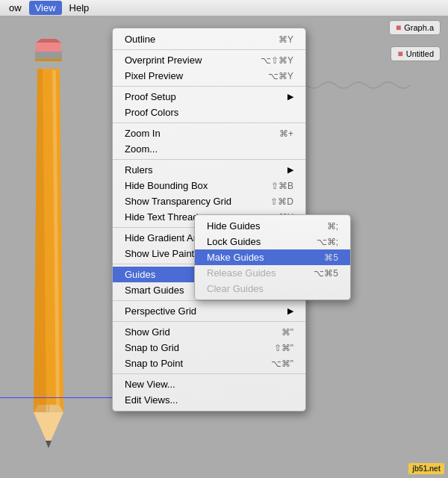  I want to click on menu-item-edit-views: Edit Views..., so click(209, 400).